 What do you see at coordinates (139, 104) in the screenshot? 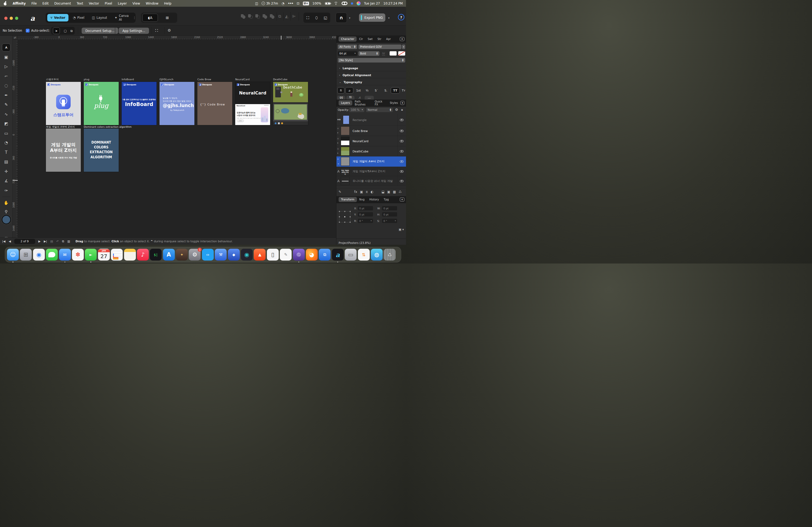
I see `artboard-infoboard: Devques 1층 로비 인포메이션 디스플레이 프로젝트 InfoBoard` at bounding box center [139, 104].